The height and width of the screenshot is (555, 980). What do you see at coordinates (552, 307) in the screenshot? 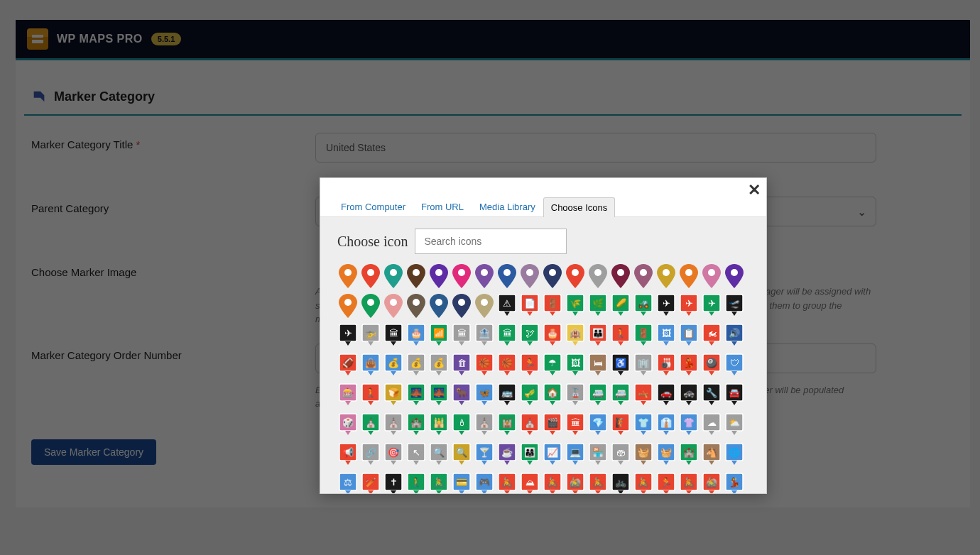
I see `marker-square-icon: 🚪` at bounding box center [552, 307].